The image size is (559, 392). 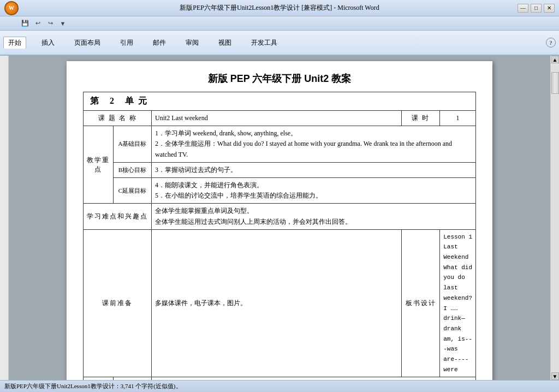 I want to click on window-controls: — □ ✕, so click(x=536, y=8).